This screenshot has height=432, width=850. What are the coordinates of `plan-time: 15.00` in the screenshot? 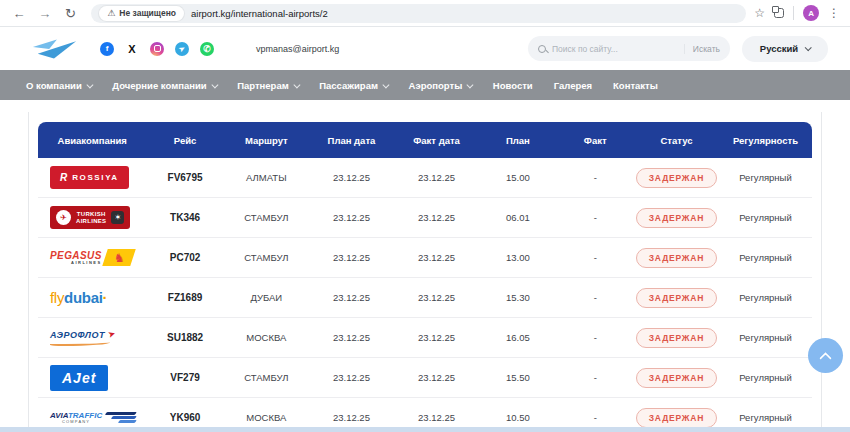 It's located at (518, 178).